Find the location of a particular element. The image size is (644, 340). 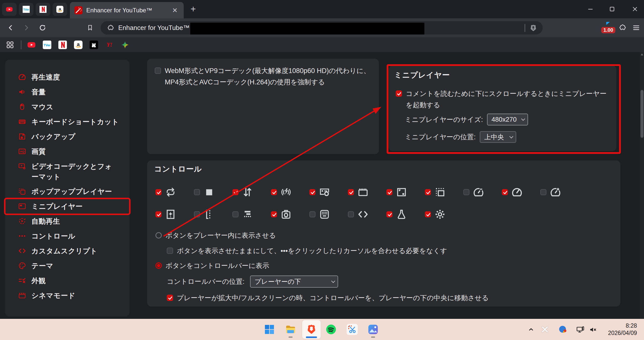

sidebar-item: ポップアッププレイヤー is located at coordinates (67, 191).